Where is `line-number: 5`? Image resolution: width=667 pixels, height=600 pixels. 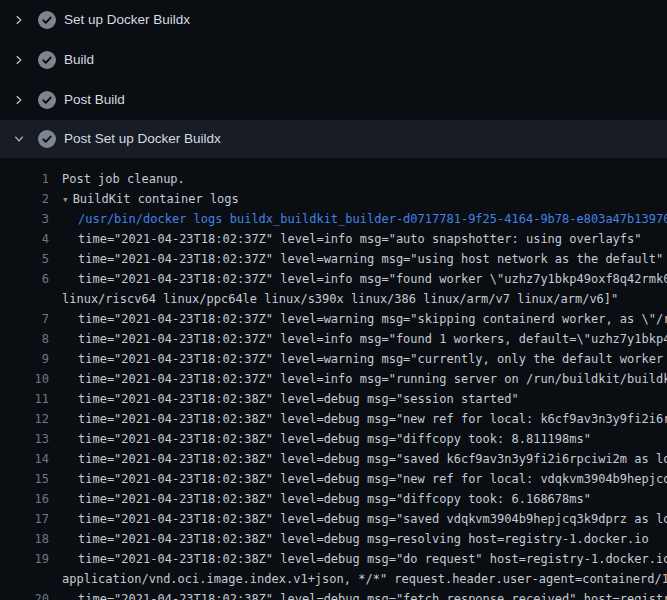 line-number: 5 is located at coordinates (24, 259).